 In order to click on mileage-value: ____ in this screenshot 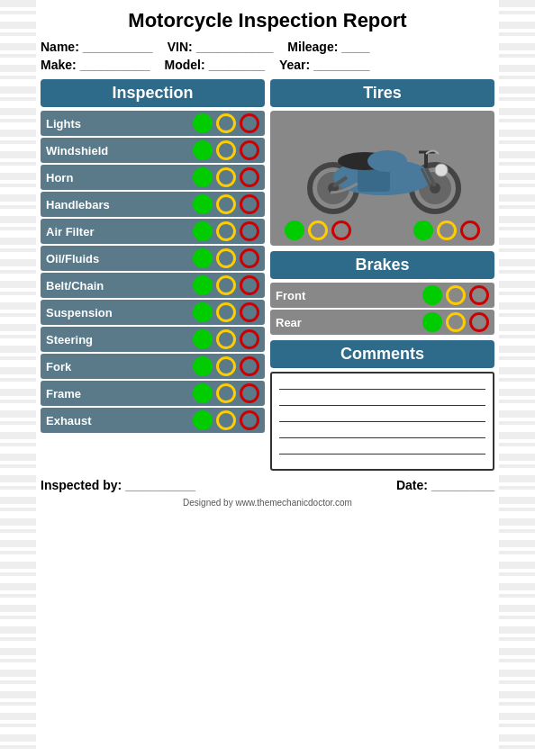, I will do `click(355, 47)`.